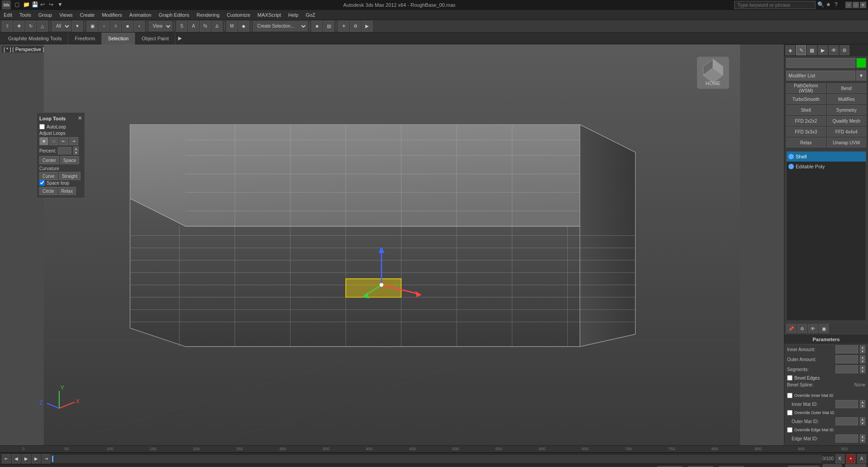 The width and height of the screenshot is (868, 467). What do you see at coordinates (847, 88) in the screenshot?
I see `bend-btn: Bend` at bounding box center [847, 88].